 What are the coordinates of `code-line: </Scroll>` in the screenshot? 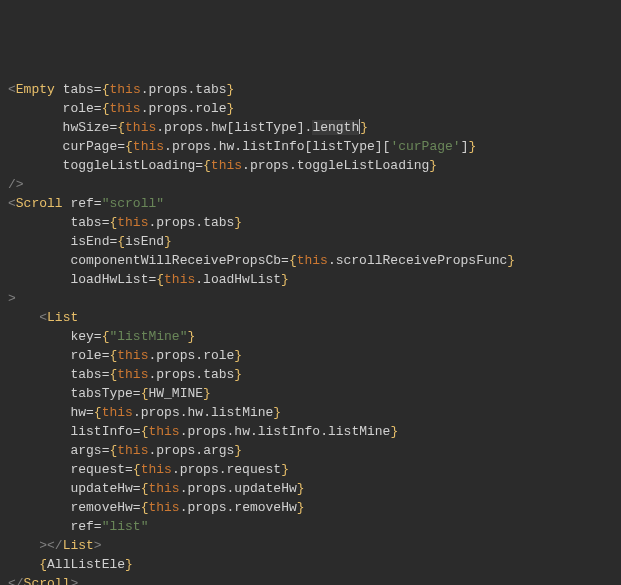 It's located at (310, 580).